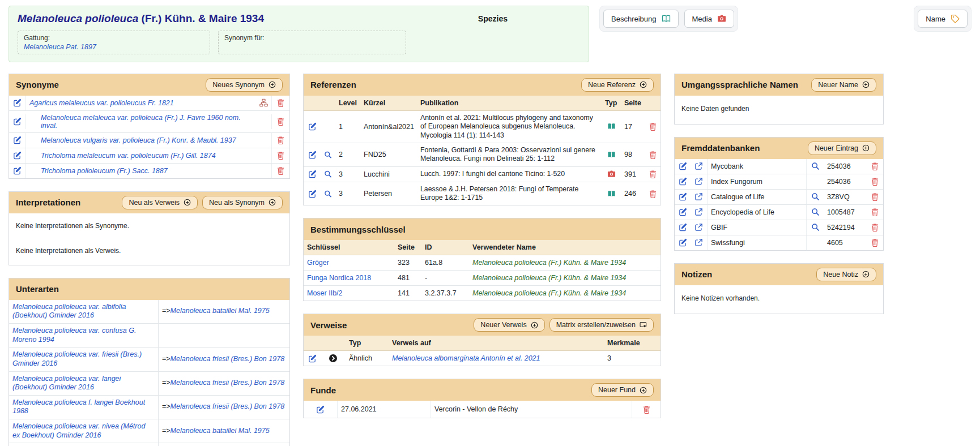  What do you see at coordinates (77, 359) in the screenshot?
I see `subtaxon-link: Melanoleuca polioleuca var. friesii (Bre…` at bounding box center [77, 359].